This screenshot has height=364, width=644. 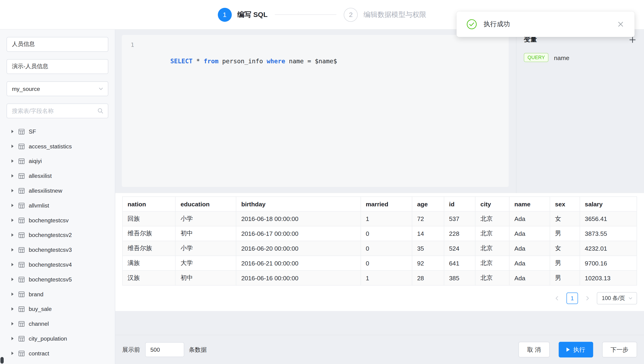 What do you see at coordinates (620, 24) in the screenshot?
I see `close-icon` at bounding box center [620, 24].